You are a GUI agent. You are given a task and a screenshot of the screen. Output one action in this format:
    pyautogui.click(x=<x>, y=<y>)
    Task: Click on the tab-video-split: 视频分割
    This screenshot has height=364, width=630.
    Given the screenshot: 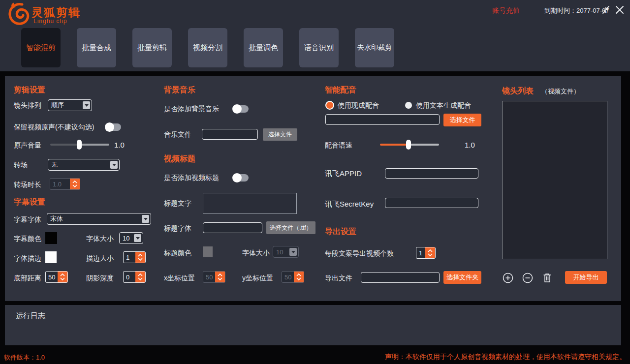 What is the action you would take?
    pyautogui.click(x=208, y=48)
    